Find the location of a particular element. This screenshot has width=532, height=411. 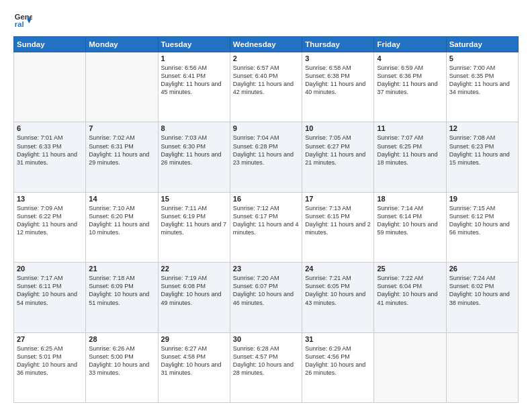

day-info: Sunrise: 7:05 AM Sunset: 6:27 PM Dayligh… is located at coordinates (338, 150).